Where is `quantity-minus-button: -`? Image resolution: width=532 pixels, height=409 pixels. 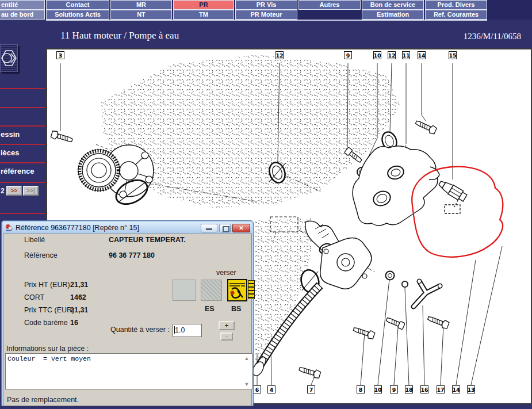
quantity-minus-button: - is located at coordinates (227, 337).